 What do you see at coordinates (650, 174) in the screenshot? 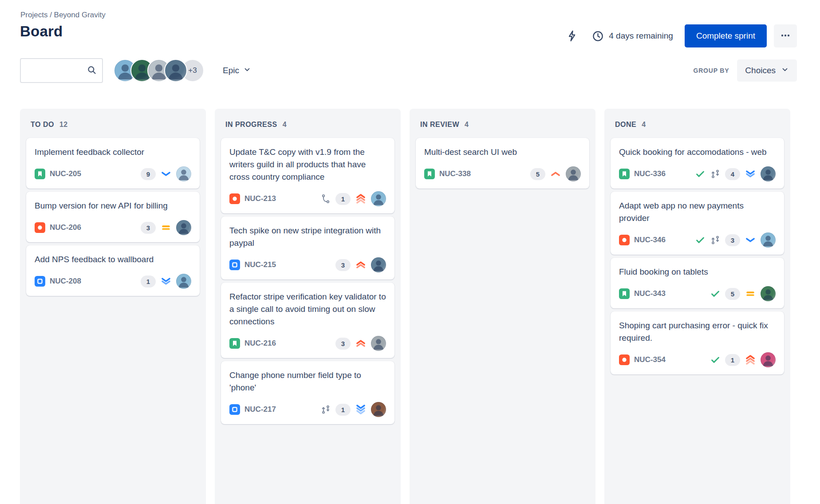
I see `issue-key: NUC-336` at bounding box center [650, 174].